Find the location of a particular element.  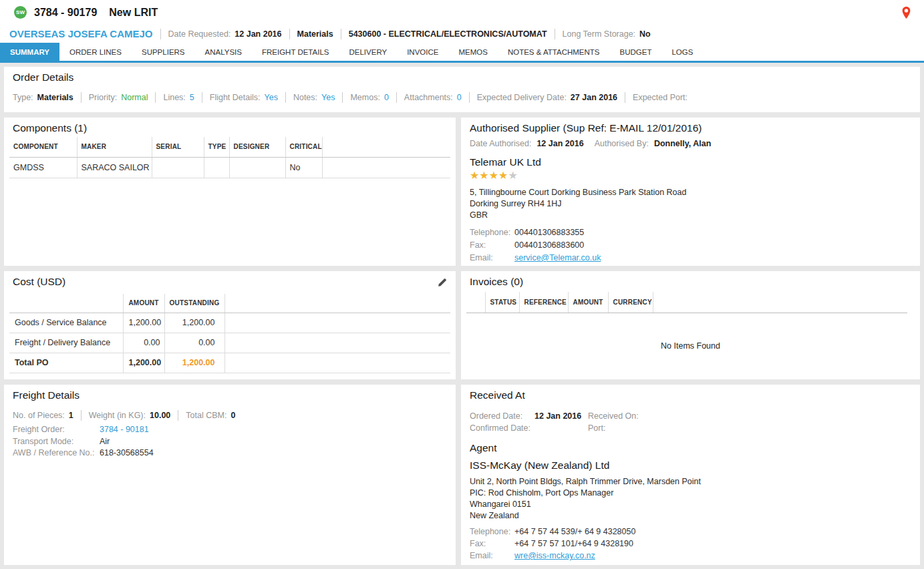

tab-memos: MEMOS is located at coordinates (473, 52).